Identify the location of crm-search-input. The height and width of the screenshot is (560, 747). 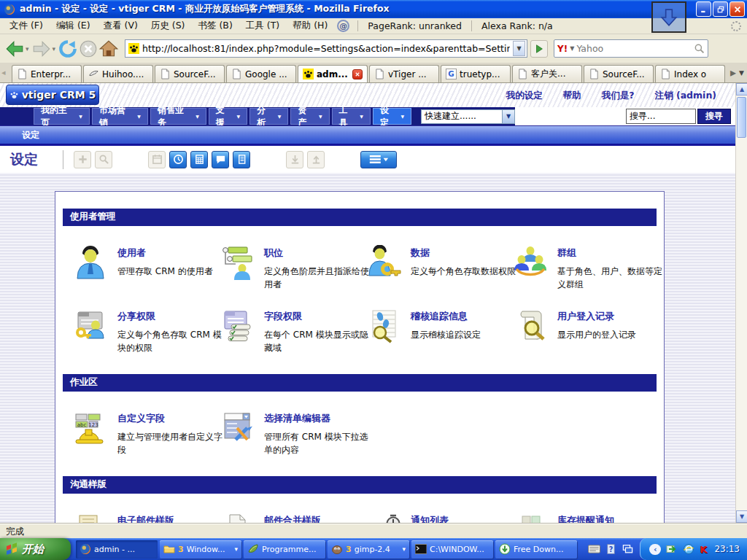
(661, 117).